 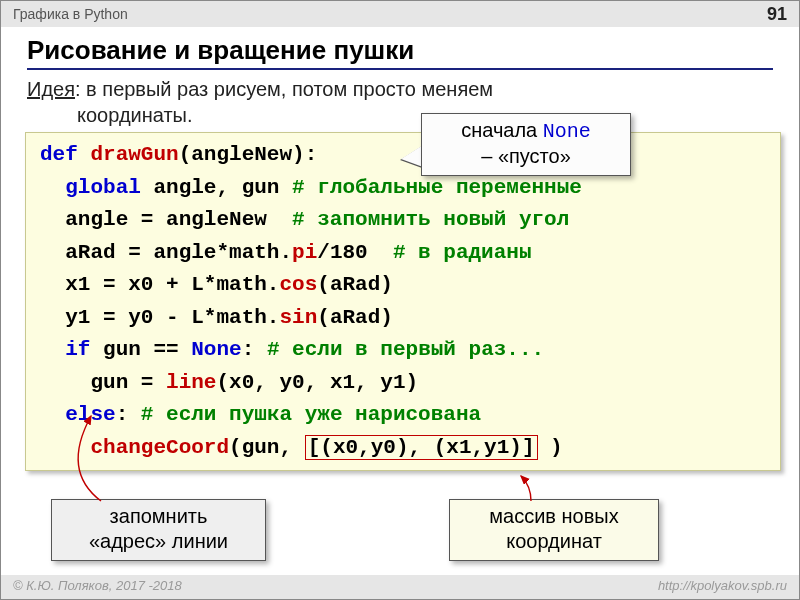 I want to click on cm-l4: # в радианы, so click(x=462, y=252).